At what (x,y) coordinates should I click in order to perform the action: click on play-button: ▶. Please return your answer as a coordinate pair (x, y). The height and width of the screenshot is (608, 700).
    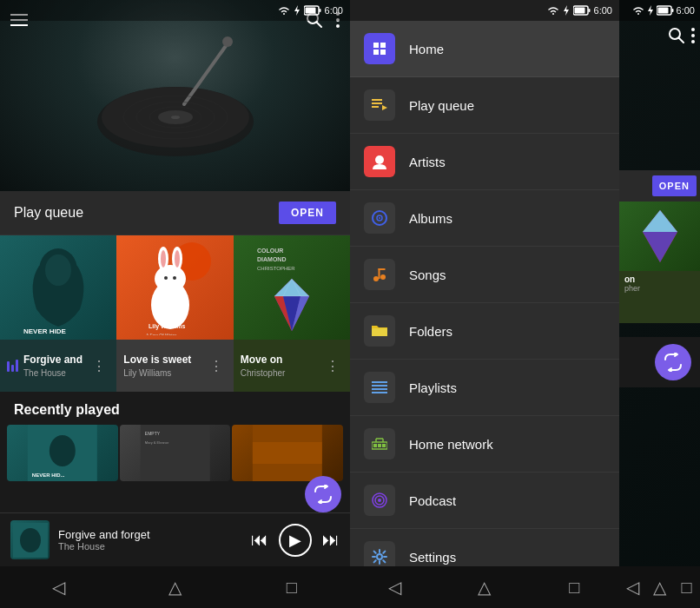
    Looking at the image, I should click on (295, 540).